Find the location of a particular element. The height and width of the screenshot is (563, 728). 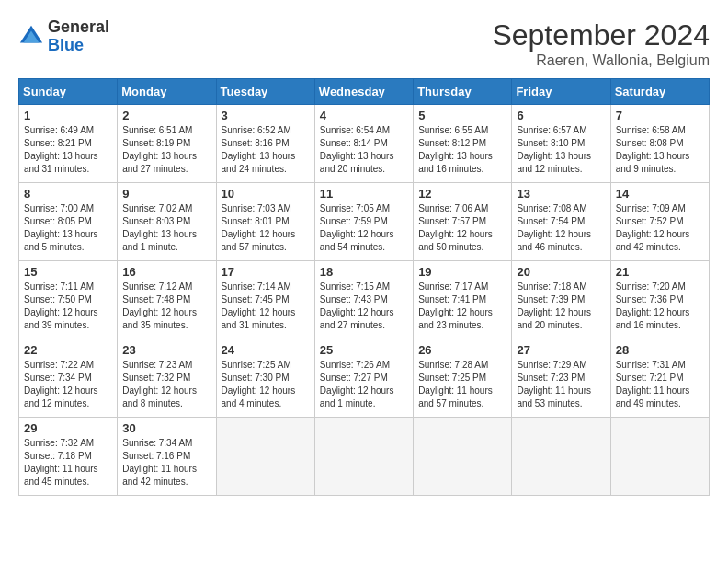

day-number: 24 is located at coordinates (266, 350).